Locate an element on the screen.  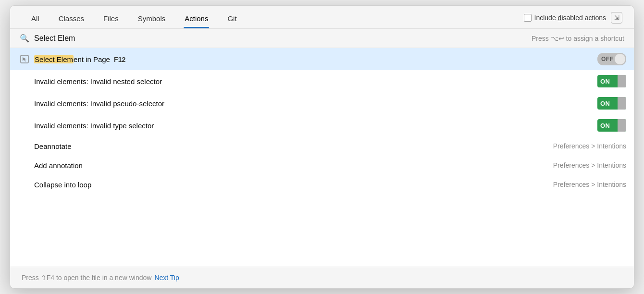
toggle-off-select-element: OFF is located at coordinates (612, 59).